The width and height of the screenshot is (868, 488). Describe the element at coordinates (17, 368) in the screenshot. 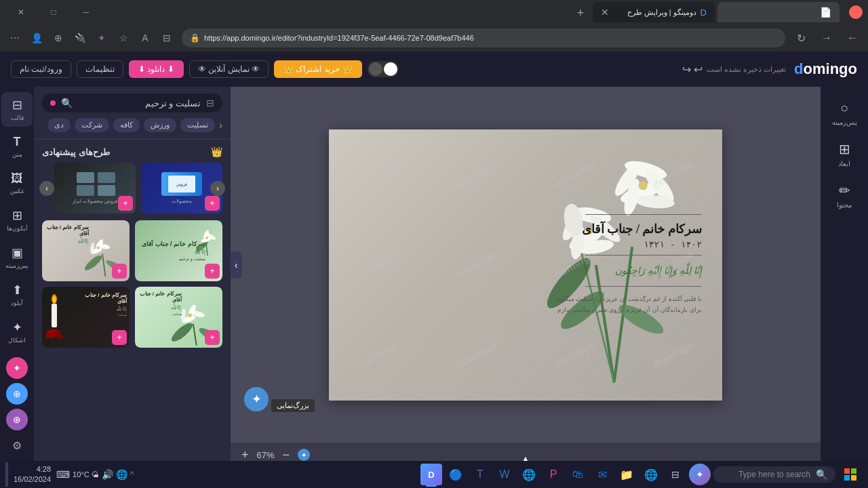

I see `special-icon-pink: ✦` at that location.